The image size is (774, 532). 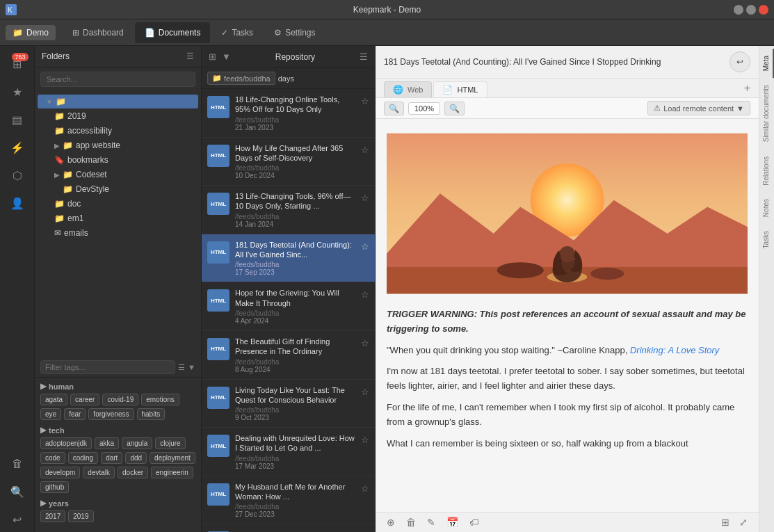 I want to click on doc-item-9: HTML My Husband Left Me for Another Woma…, so click(x=288, y=501).